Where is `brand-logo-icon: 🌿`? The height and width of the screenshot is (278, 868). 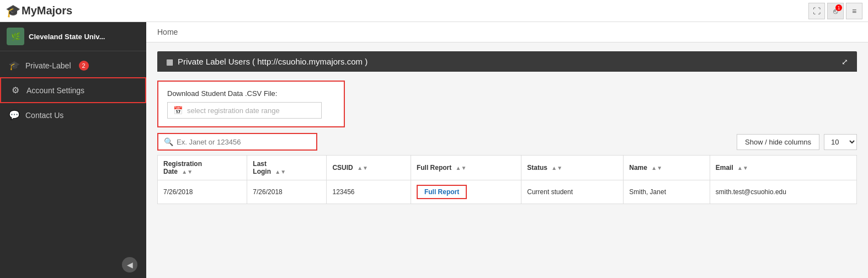 brand-logo-icon: 🌿 is located at coordinates (15, 36).